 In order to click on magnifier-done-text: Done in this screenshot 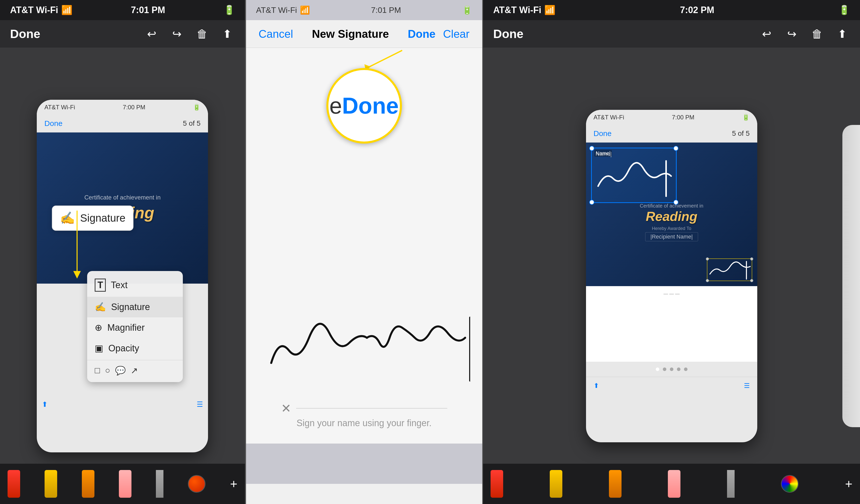, I will do `click(370, 106)`.